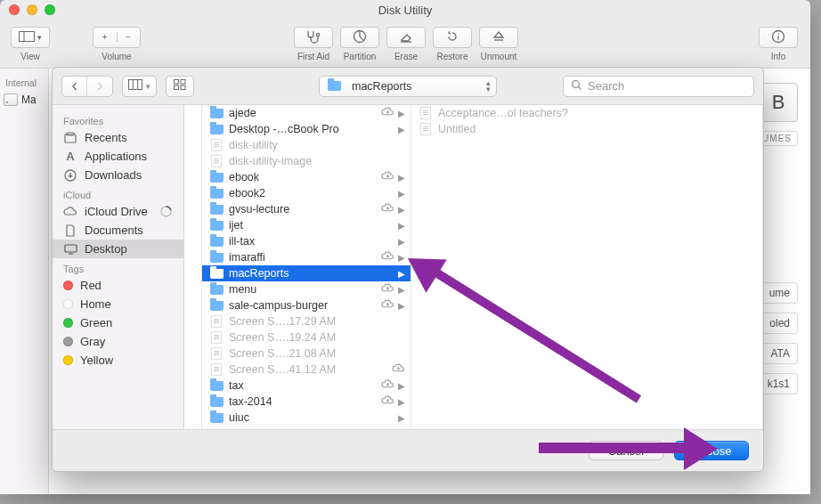  I want to click on group-button, so click(180, 86).